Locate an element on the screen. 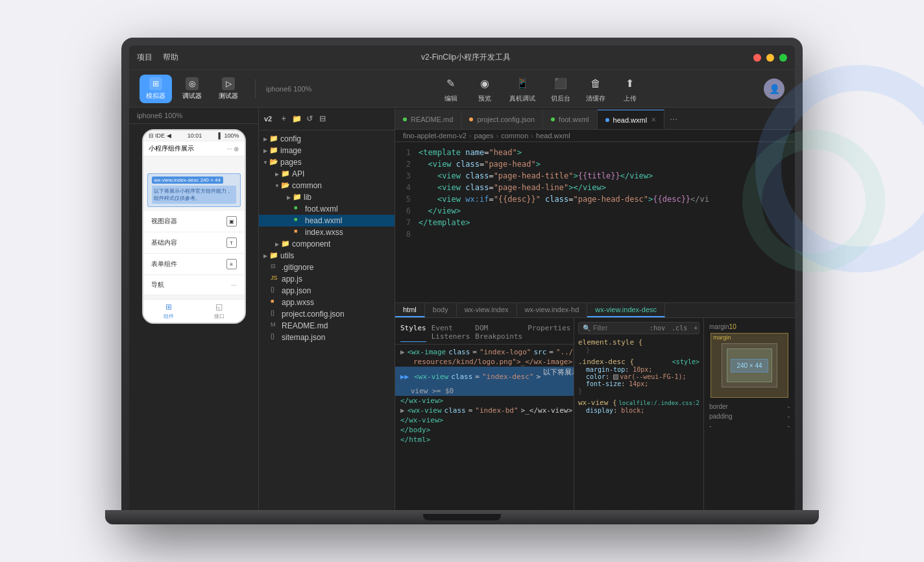 The height and width of the screenshot is (562, 924). tree-folder-common: ▼ 📂 common is located at coordinates (327, 186).